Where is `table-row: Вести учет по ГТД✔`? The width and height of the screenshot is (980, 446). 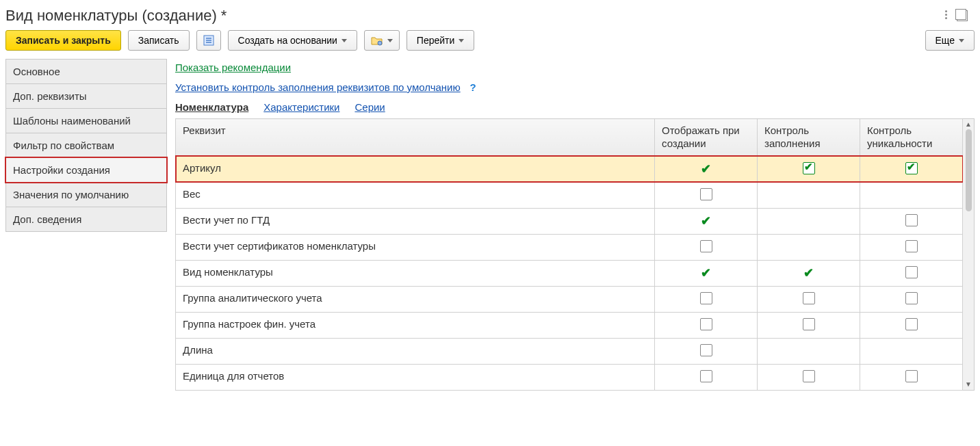
table-row: Вести учет по ГТД✔ is located at coordinates (569, 221).